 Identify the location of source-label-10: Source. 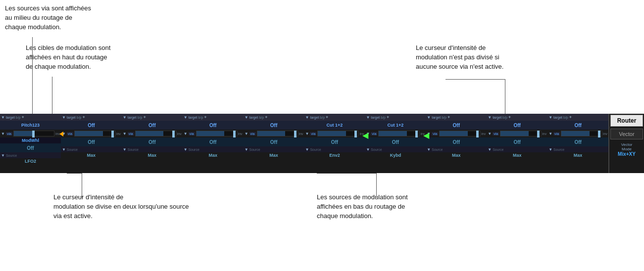
(559, 149).